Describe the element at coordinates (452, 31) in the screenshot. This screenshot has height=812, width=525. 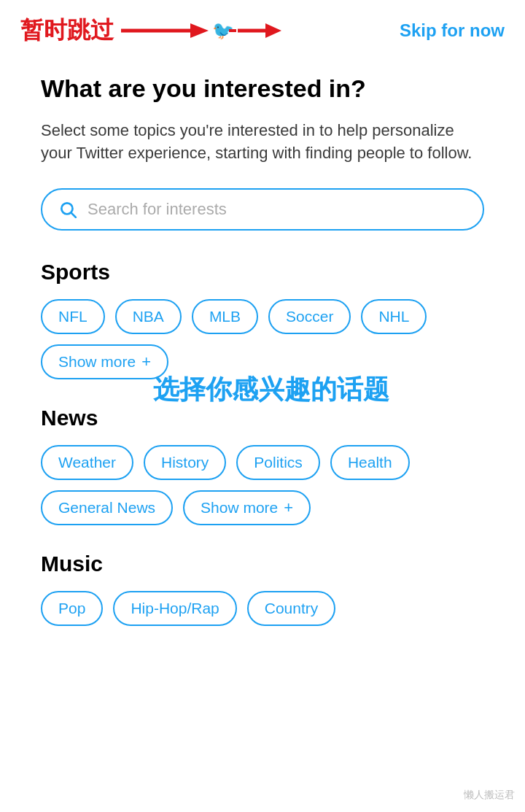
I see `skip-for-now-link: Skip for now` at that location.